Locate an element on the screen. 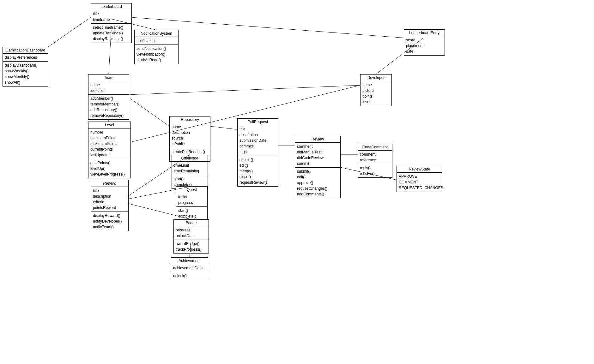 This screenshot has height=364, width=594. class-leaderboard-attrs: title timeframe is located at coordinates (111, 17).